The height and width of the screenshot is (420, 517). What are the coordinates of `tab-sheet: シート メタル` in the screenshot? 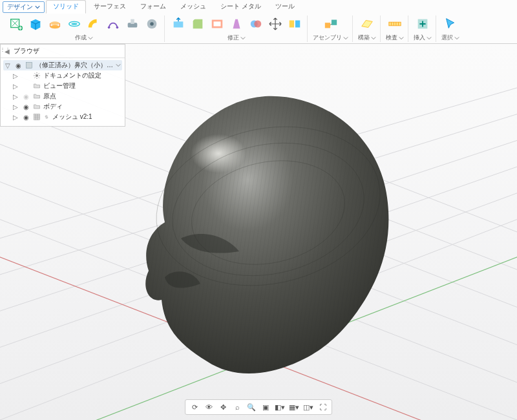 It's located at (240, 6).